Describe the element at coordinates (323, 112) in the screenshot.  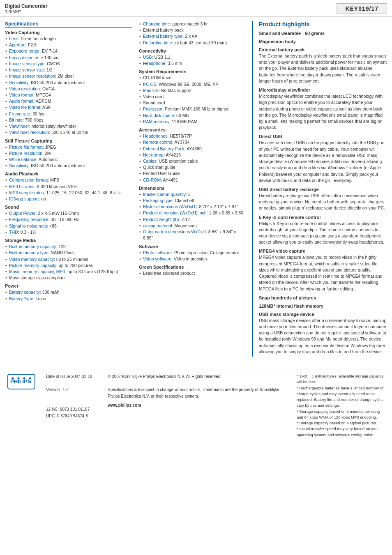
I see `highlight-microdisplay-text: Microdisplay viewfinder combines the lat…` at that location.